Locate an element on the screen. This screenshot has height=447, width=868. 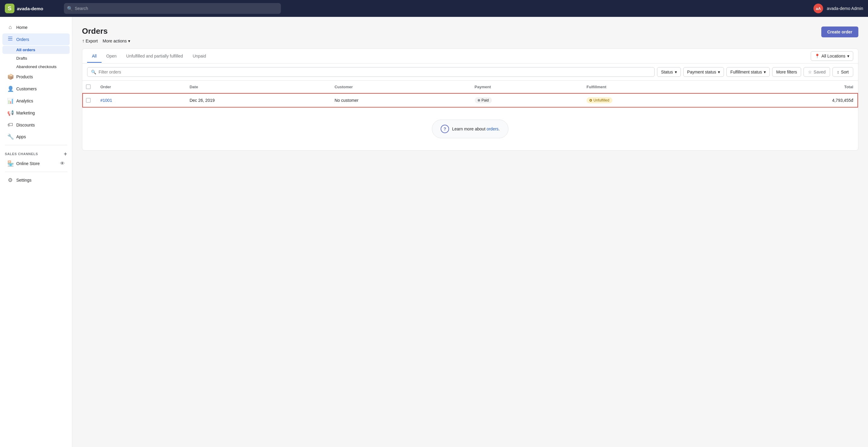
star-icon: ☆ is located at coordinates (810, 72).